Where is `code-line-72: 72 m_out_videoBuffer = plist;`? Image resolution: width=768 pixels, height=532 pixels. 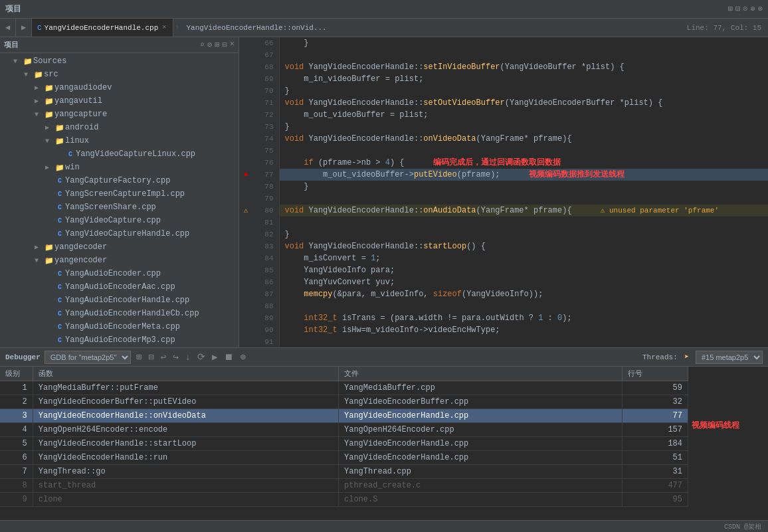 code-line-72: 72 m_out_videoBuffer = plist; is located at coordinates (504, 115).